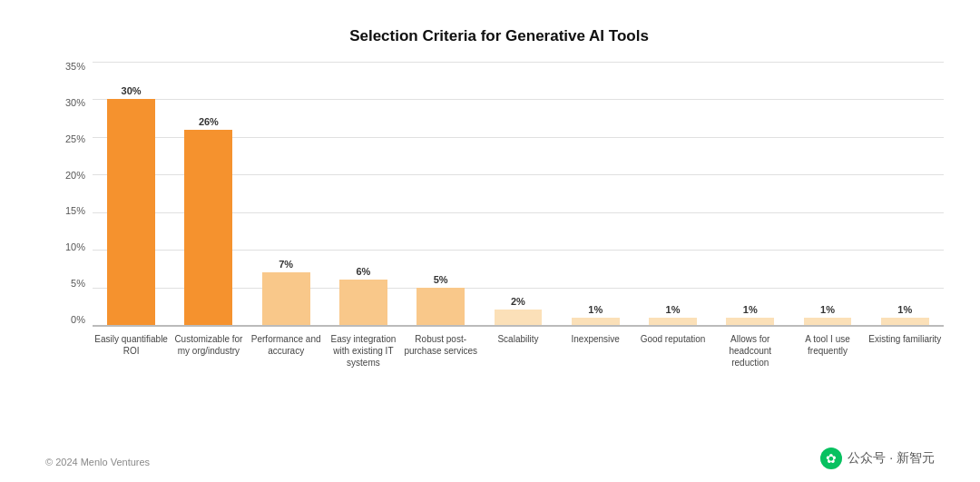  What do you see at coordinates (209, 349) in the screenshot?
I see `x-label: Customizable for my org/industry` at bounding box center [209, 349].